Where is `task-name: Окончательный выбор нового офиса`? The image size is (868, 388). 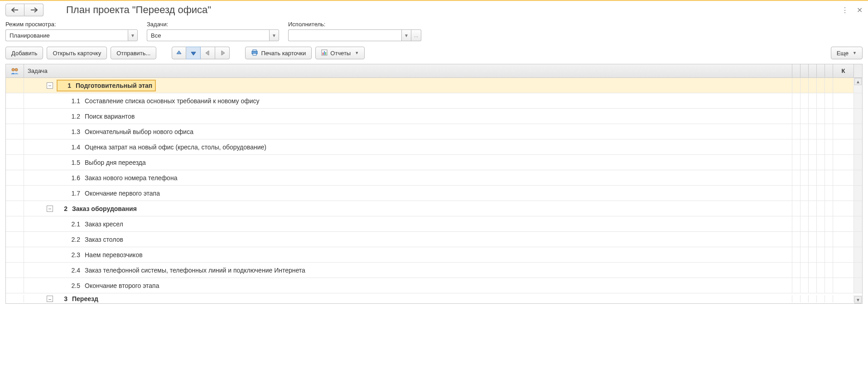
task-name: Окончательный выбор нового офиса is located at coordinates (139, 132).